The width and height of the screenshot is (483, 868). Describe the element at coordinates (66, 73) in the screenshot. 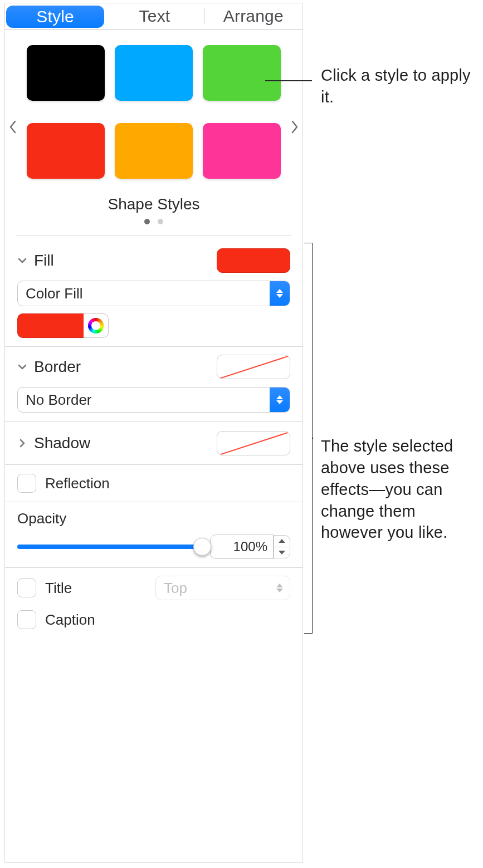

I see `style-swatch-black` at that location.